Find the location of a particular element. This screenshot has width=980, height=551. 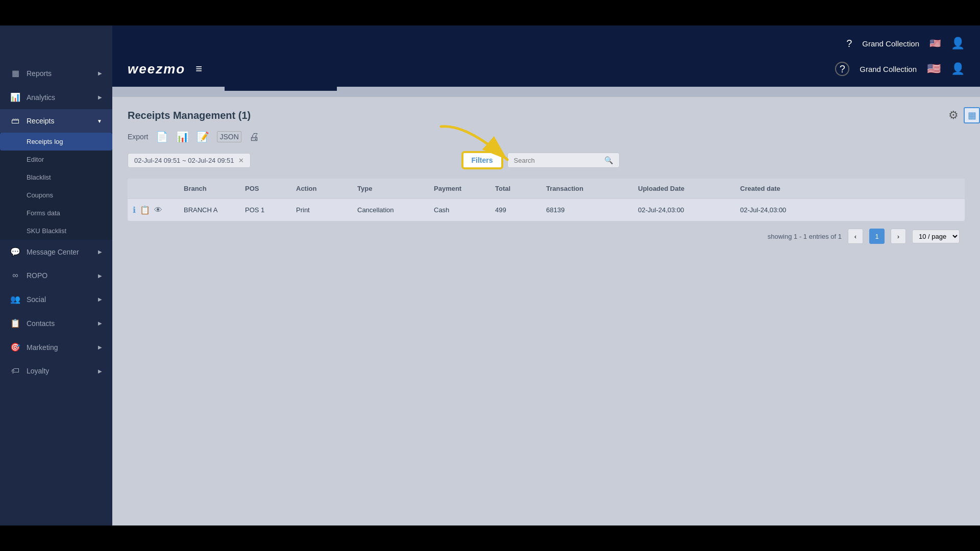

row-view-icon: 👁 is located at coordinates (158, 210).